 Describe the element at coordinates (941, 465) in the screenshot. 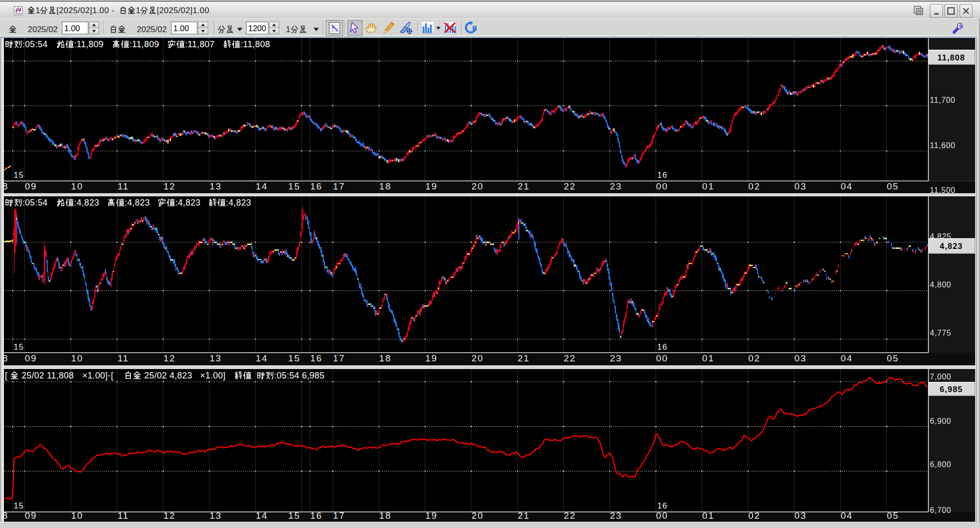

I see `svg-text: 6,800` at that location.